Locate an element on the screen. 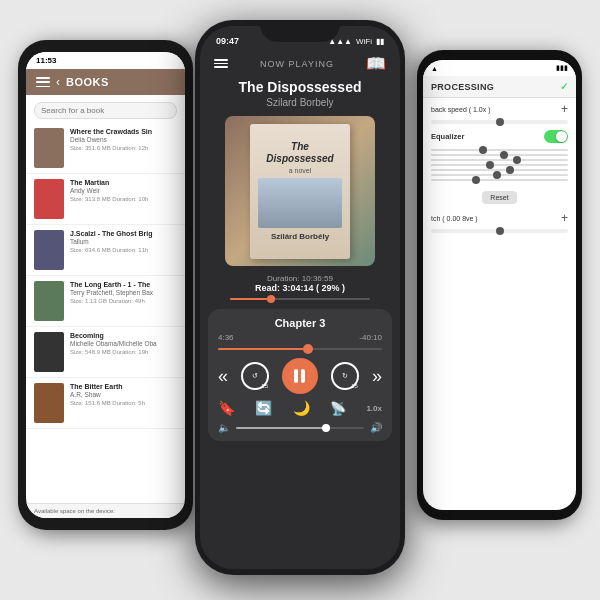 The height and width of the screenshot is (600, 600). list-item: The Martian Andy Weir Size: 313.8 MB Dur… is located at coordinates (106, 200).